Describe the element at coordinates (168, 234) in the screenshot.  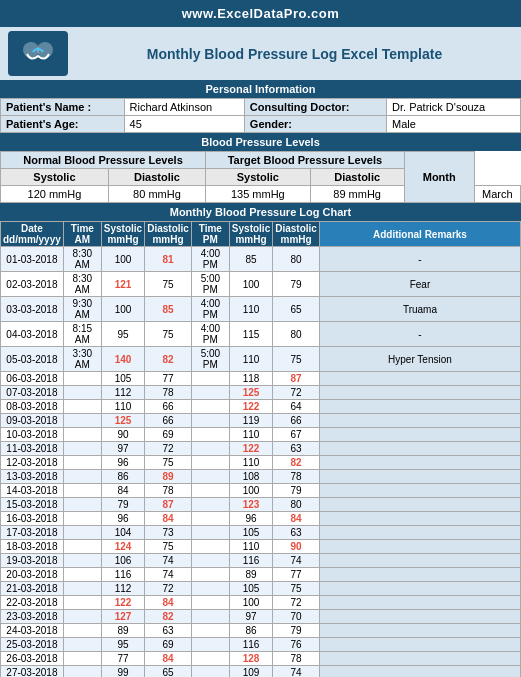
I see `diastolic-am-col-header: DiastolicmmHg` at that location.